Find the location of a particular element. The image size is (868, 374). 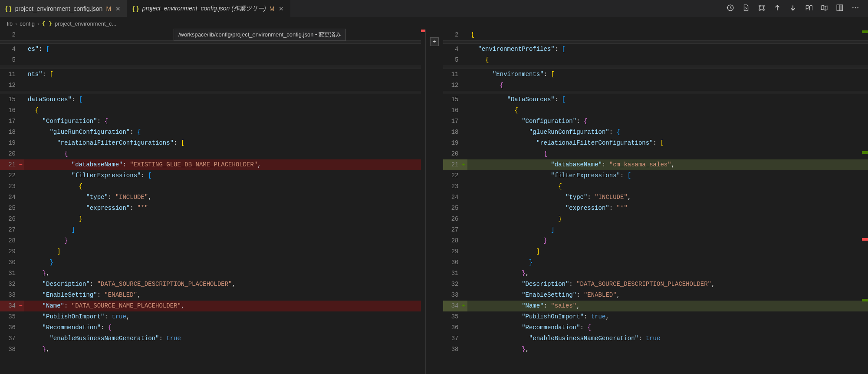

code-line: 12 { is located at coordinates (656, 85).